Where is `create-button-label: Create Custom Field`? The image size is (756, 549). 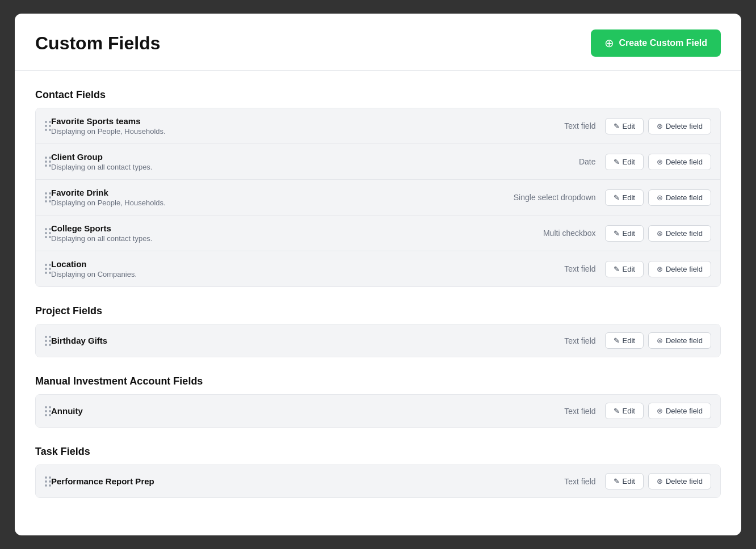
create-button-label: Create Custom Field is located at coordinates (663, 43).